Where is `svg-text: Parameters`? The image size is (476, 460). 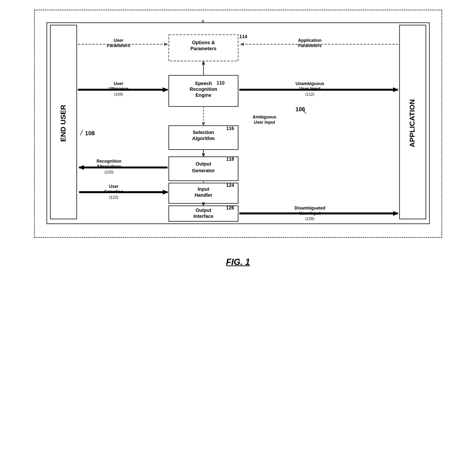
svg-text: Parameters is located at coordinates (204, 49).